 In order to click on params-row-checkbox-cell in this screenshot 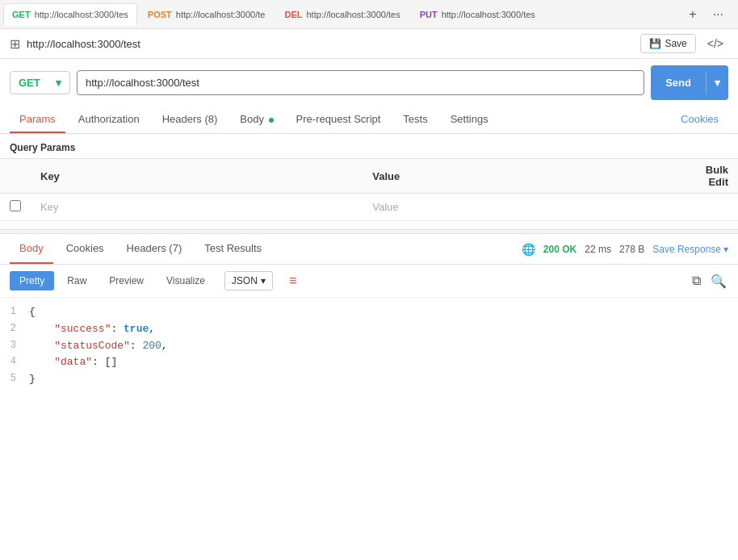, I will do `click(15, 207)`.